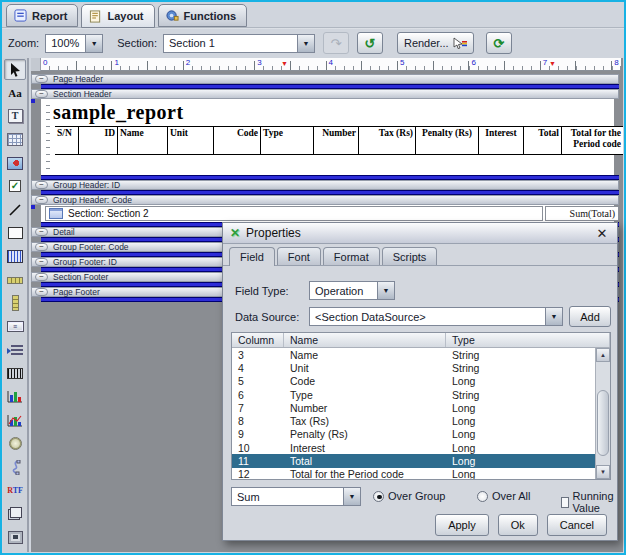 This screenshot has height=555, width=626. Describe the element at coordinates (325, 185) in the screenshot. I see `band-group-header-id: − Group Header: ID` at that location.